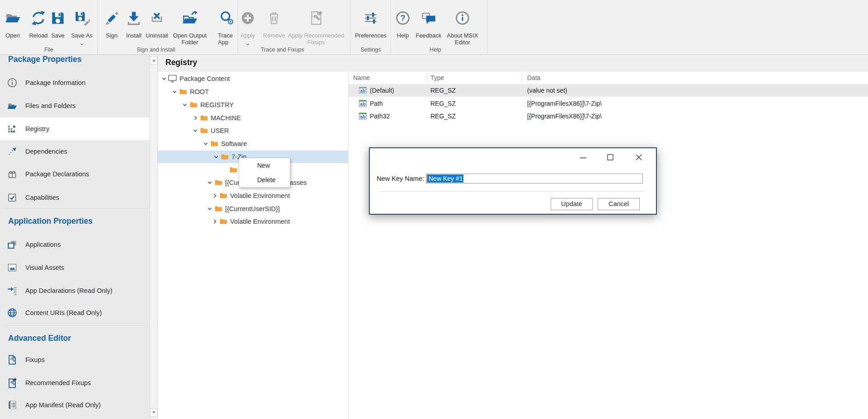 This screenshot has width=868, height=419. What do you see at coordinates (226, 118) in the screenshot?
I see `tree-row-machine: MACHINE` at bounding box center [226, 118].